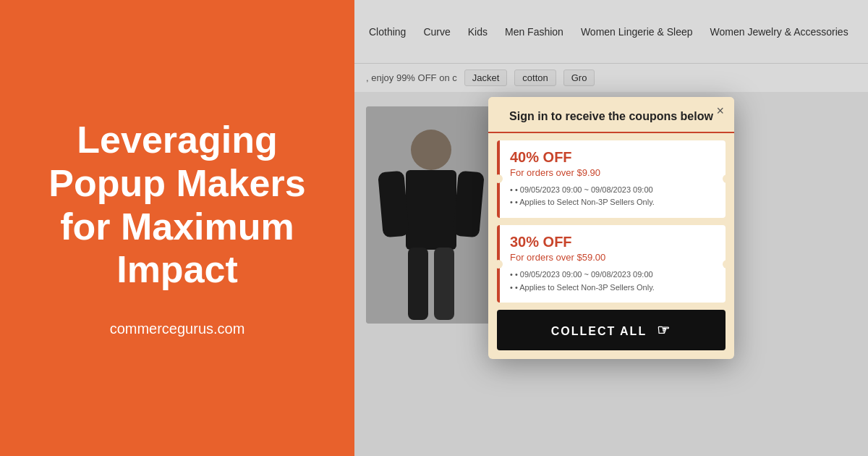  Describe the element at coordinates (613, 190) in the screenshot. I see `coupon1-detail1: • 09/05/2023 09:00 ~ 09/08/2023 09:00` at that location.